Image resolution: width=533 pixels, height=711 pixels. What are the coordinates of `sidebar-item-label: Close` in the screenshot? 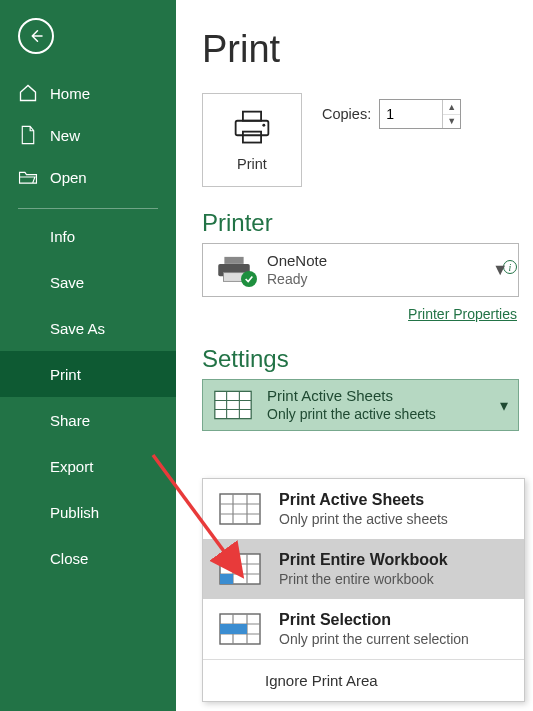 It's located at (69, 558).